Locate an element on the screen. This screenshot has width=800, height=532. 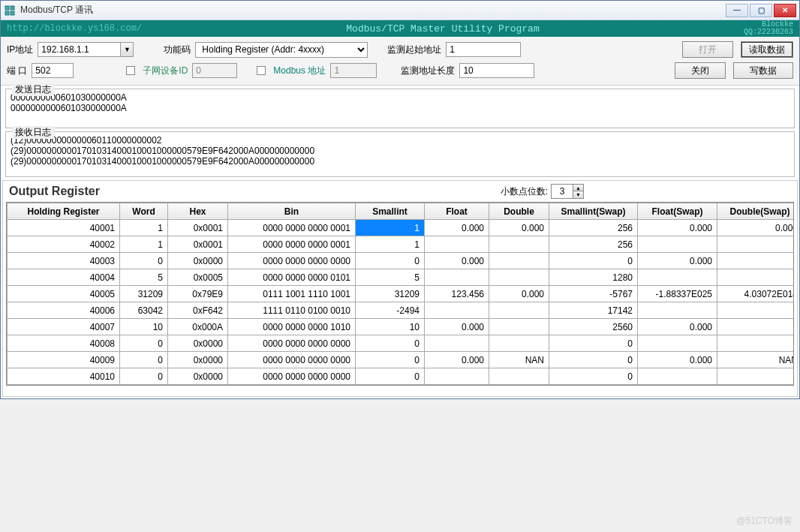
table-cell: -5767 is located at coordinates (594, 294).